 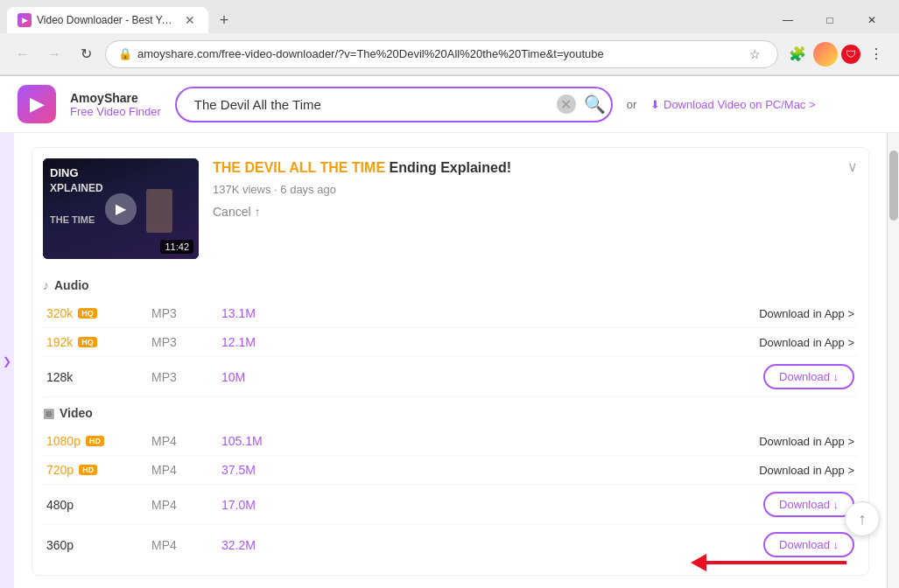 What do you see at coordinates (523, 212) in the screenshot?
I see `video-actions: Cancel ↑` at bounding box center [523, 212].